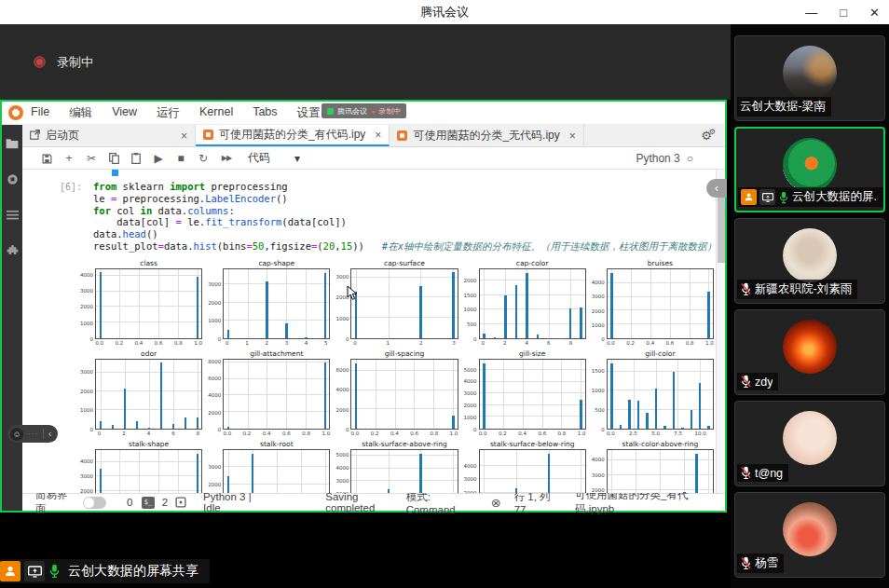  I want to click on notifications-icon: ⊗, so click(496, 503).